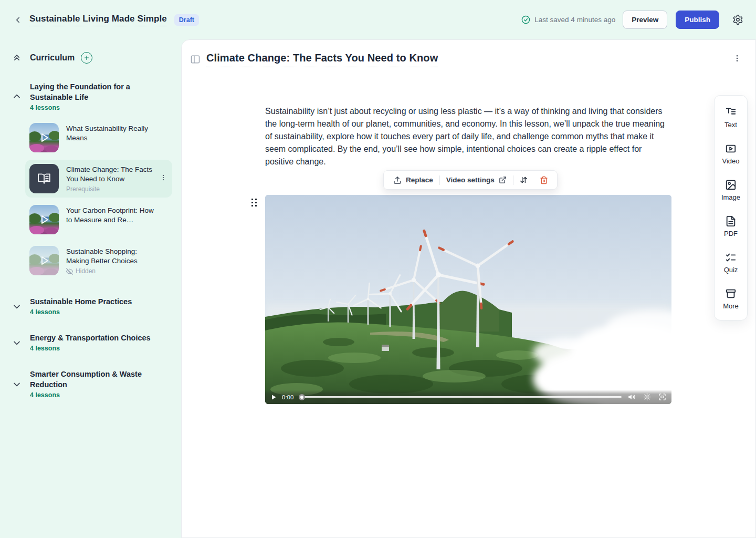 The height and width of the screenshot is (538, 756). I want to click on collapse-all-button, so click(17, 58).